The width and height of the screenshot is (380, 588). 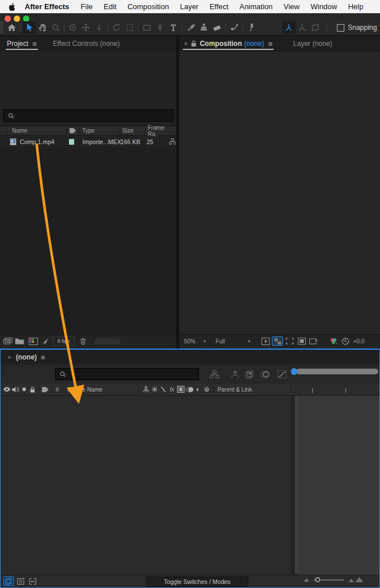 I want to click on snapping-checkbox, so click(x=340, y=28).